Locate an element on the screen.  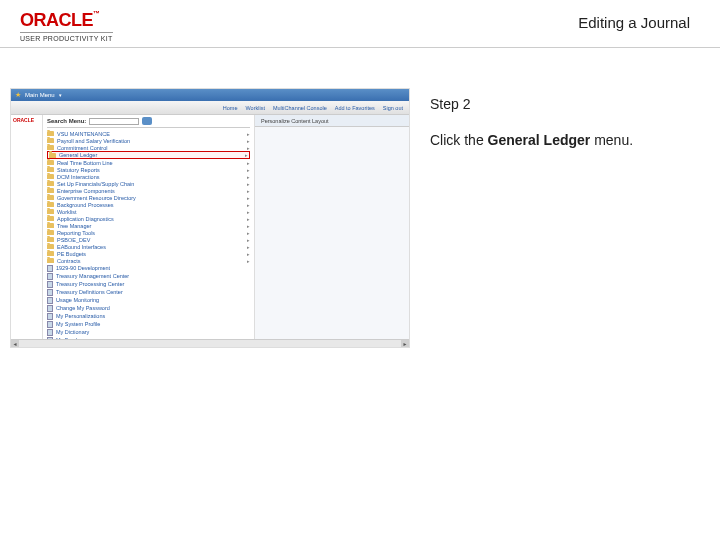
page-header: ORACLE™ USER PRODUCTIVITY KIT Editing a … is located at coordinates (360, 24).